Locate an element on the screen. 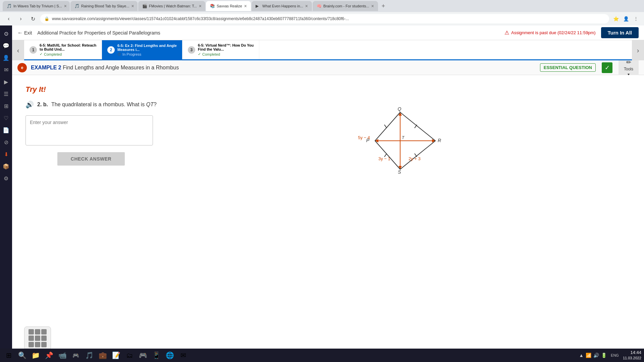  tray-volume-icon: 🔊 is located at coordinates (596, 355).